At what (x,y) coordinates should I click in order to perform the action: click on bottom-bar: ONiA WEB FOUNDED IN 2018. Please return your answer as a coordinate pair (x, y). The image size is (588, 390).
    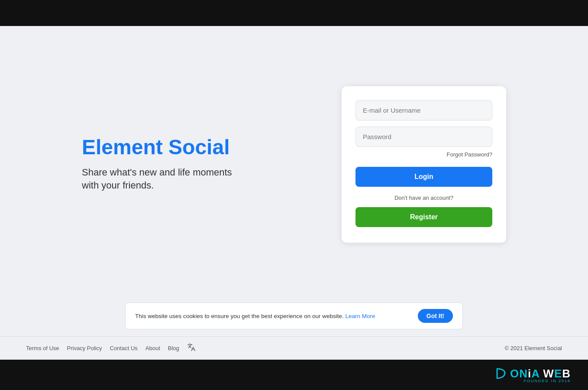
    Looking at the image, I should click on (294, 375).